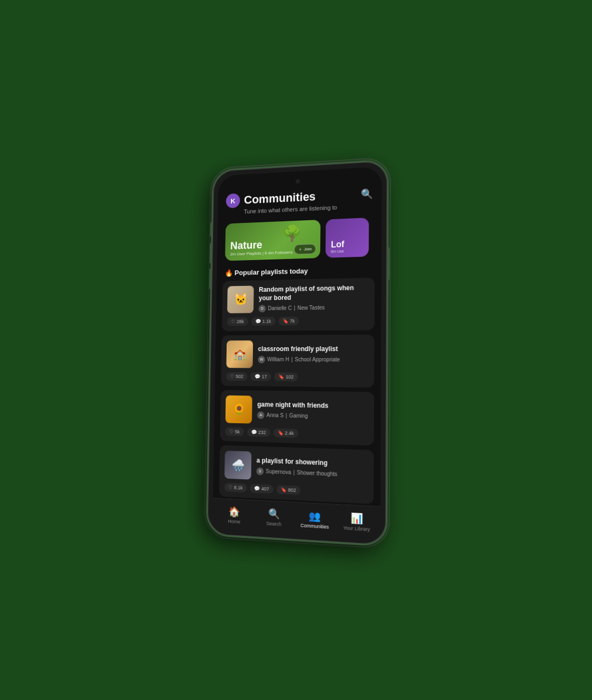 This screenshot has width=592, height=700. Describe the element at coordinates (237, 432) in the screenshot. I see `likes-count: 5k` at that location.